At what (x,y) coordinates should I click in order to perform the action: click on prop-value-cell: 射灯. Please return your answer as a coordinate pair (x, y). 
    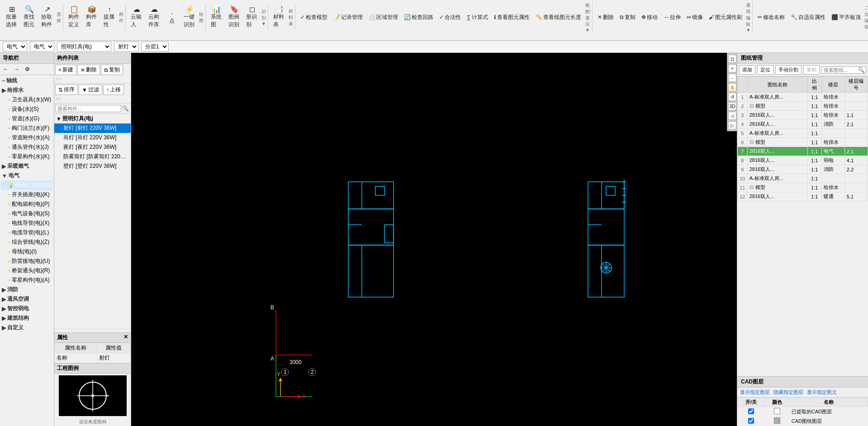
    Looking at the image, I should click on (114, 358).